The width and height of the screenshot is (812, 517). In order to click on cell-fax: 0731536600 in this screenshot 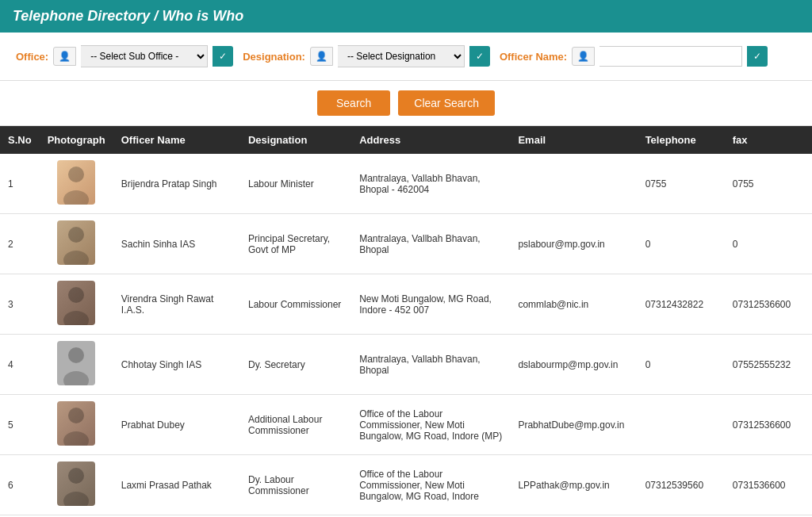, I will do `click(768, 485)`.